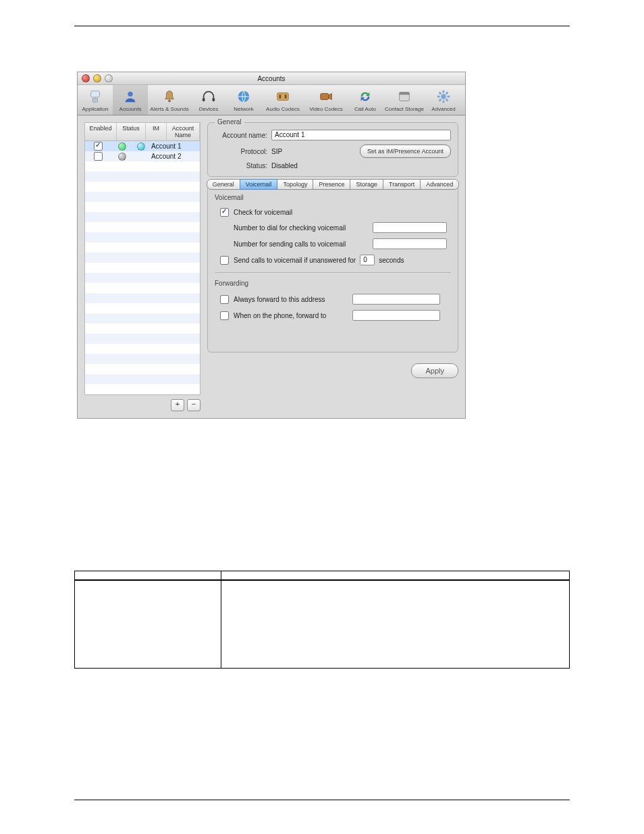 This screenshot has height=834, width=644. Describe the element at coordinates (142, 131) in the screenshot. I see `accounts-list-header: Enabled Status IM Account Name` at that location.